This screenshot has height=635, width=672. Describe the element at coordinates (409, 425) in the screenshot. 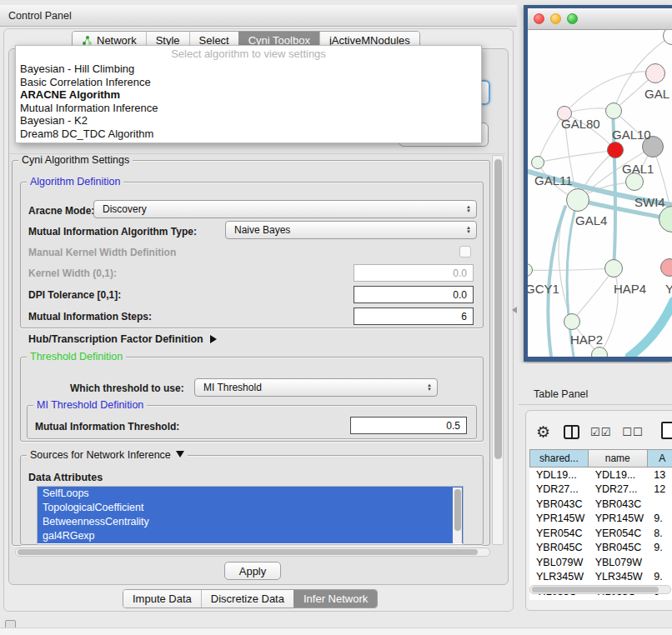

I see `mi-threshold-input: 0.5` at that location.